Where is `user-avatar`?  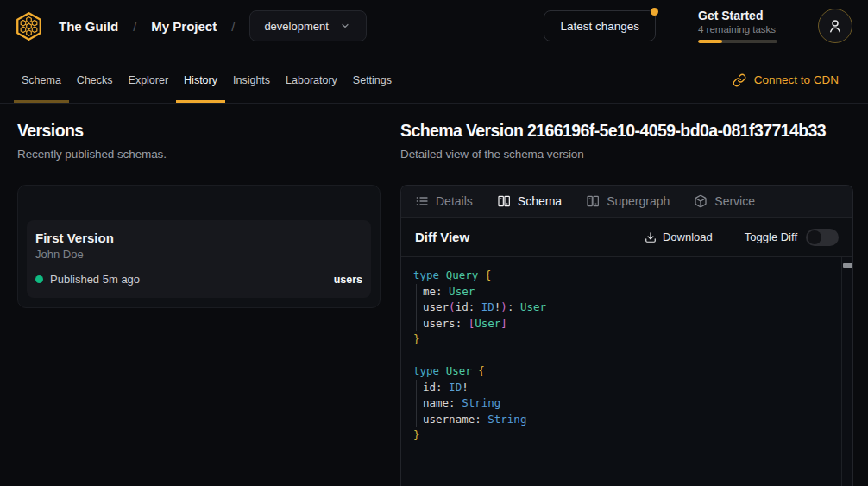
user-avatar is located at coordinates (835, 26).